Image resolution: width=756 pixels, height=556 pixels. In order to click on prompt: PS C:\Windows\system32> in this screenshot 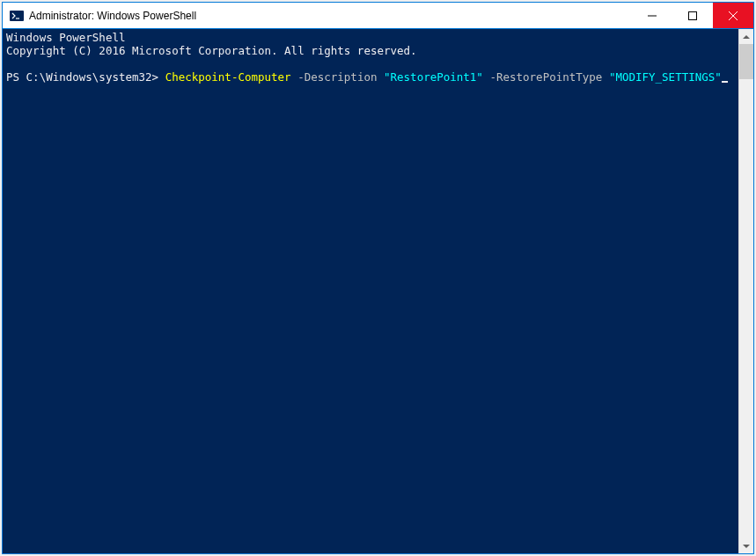, I will do `click(86, 77)`.